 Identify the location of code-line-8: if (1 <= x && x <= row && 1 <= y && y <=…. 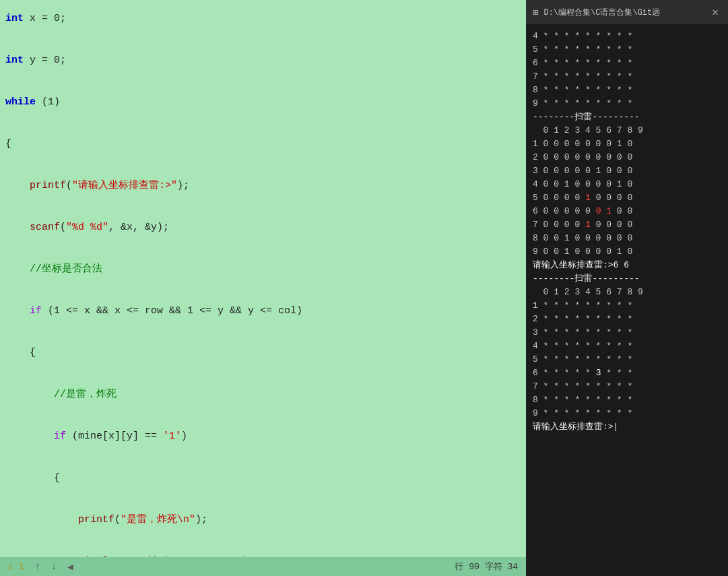
(263, 311).